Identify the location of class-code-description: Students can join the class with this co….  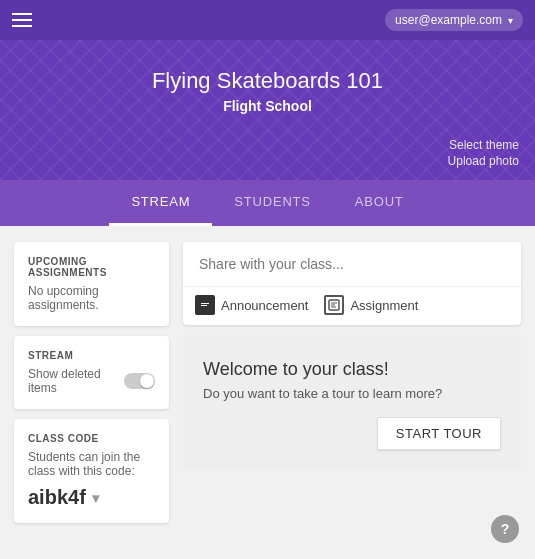
(92, 464).